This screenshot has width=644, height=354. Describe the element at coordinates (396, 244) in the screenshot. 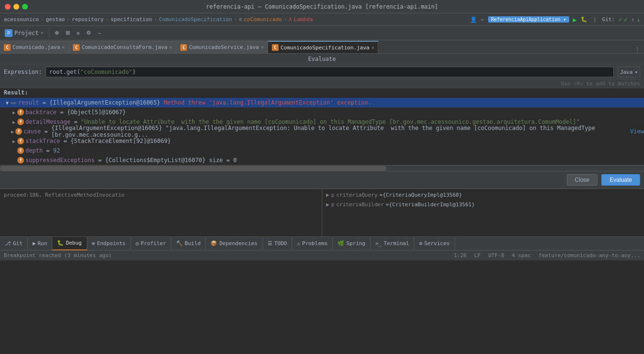

I see `terminal-label: Terminal` at that location.